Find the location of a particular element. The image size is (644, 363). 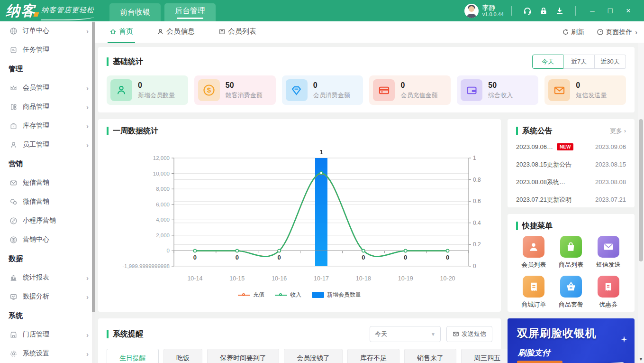

sidebar-item-system-settings: 系统设置 › is located at coordinates (47, 354).